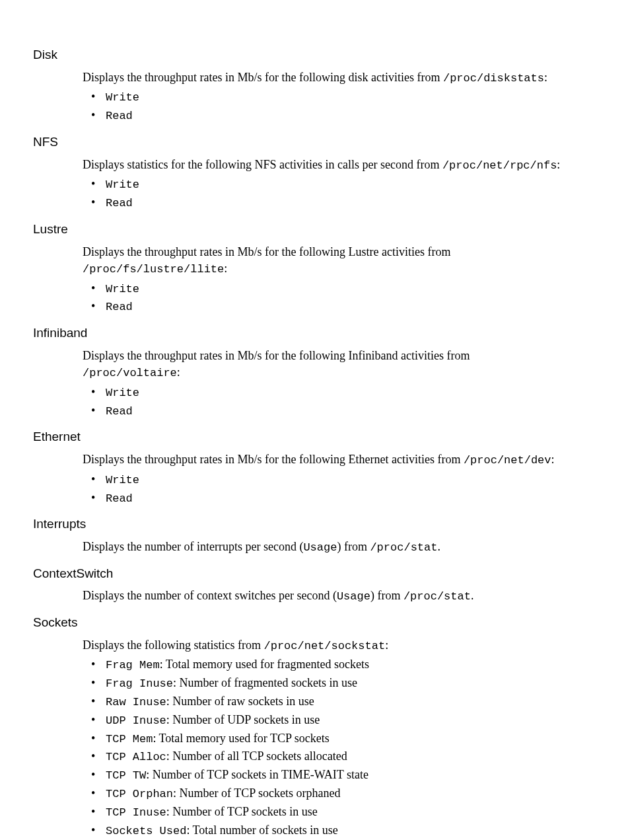  What do you see at coordinates (494, 78) in the screenshot?
I see `disk-path: /proc/diskstats` at bounding box center [494, 78].